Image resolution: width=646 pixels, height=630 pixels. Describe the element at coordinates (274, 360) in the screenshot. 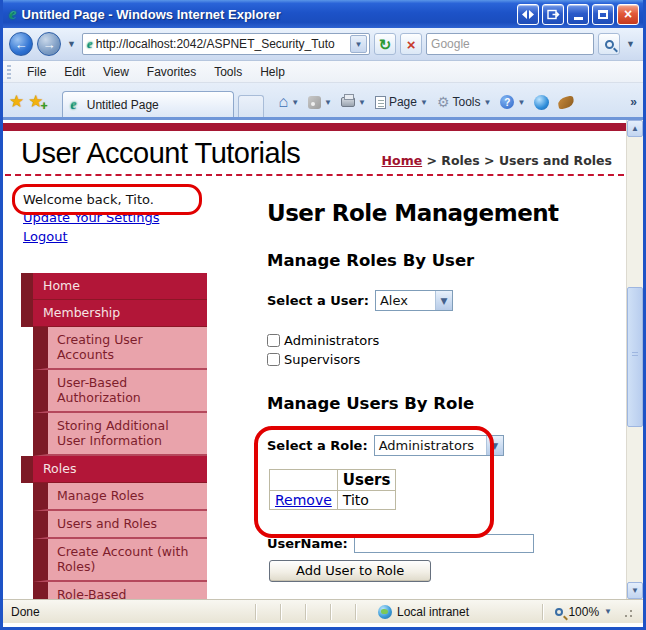

I see `supervisors-checkbox` at that location.